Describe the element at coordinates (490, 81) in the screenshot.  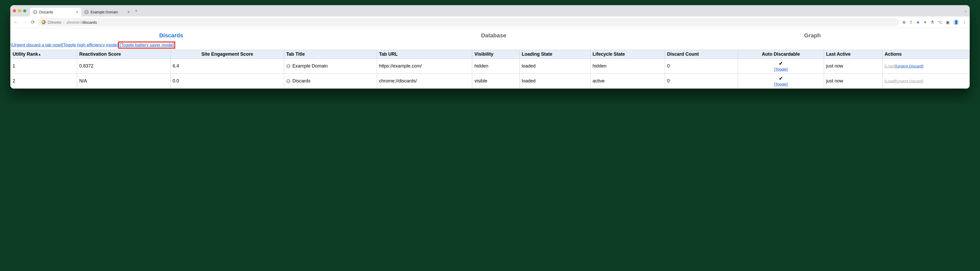
I see `table-row: 2N/A0.0Discardschrome://discards/visible…` at that location.